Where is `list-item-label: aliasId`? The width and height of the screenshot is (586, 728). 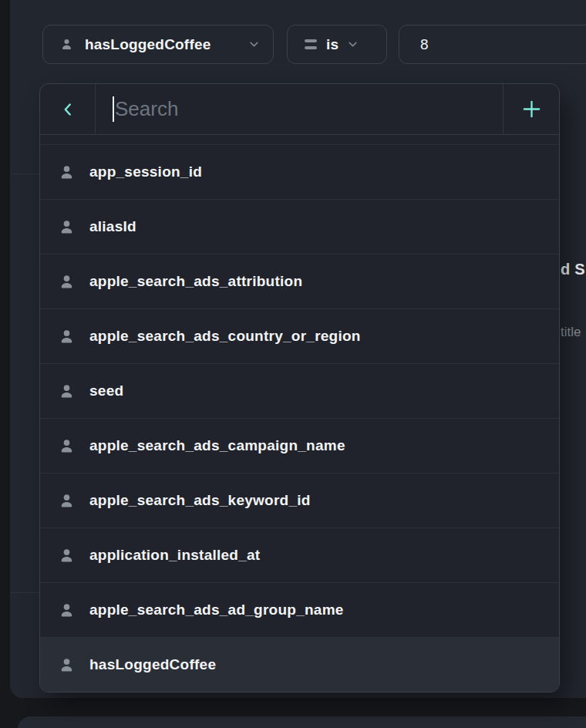 list-item-label: aliasId is located at coordinates (113, 227).